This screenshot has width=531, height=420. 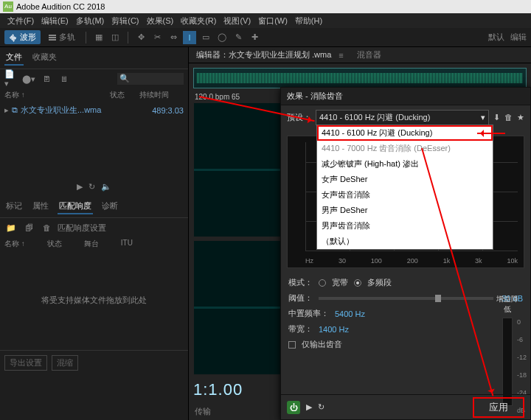 I want to click on preset-option: （默认）, so click(x=405, y=242).